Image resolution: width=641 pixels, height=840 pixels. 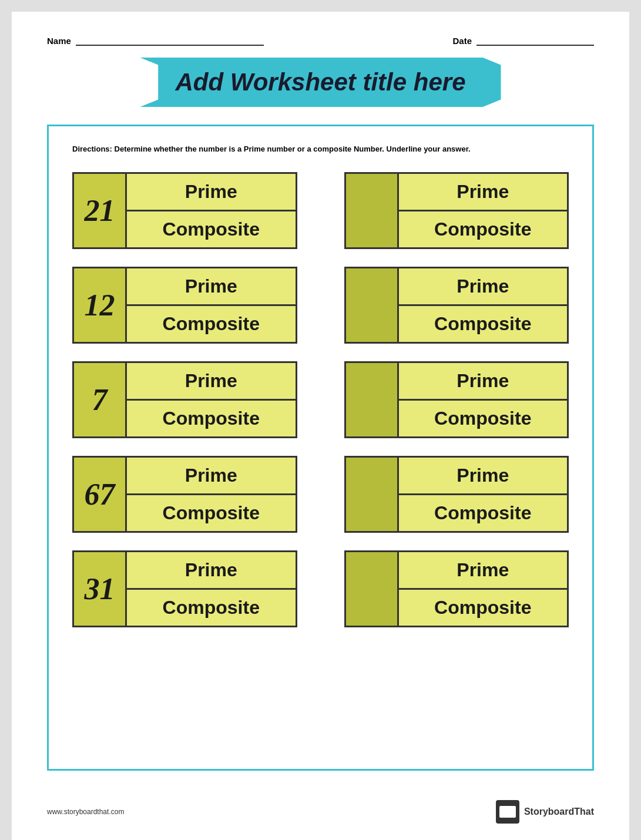 What do you see at coordinates (100, 589) in the screenshot?
I see `number-9: 31` at bounding box center [100, 589].